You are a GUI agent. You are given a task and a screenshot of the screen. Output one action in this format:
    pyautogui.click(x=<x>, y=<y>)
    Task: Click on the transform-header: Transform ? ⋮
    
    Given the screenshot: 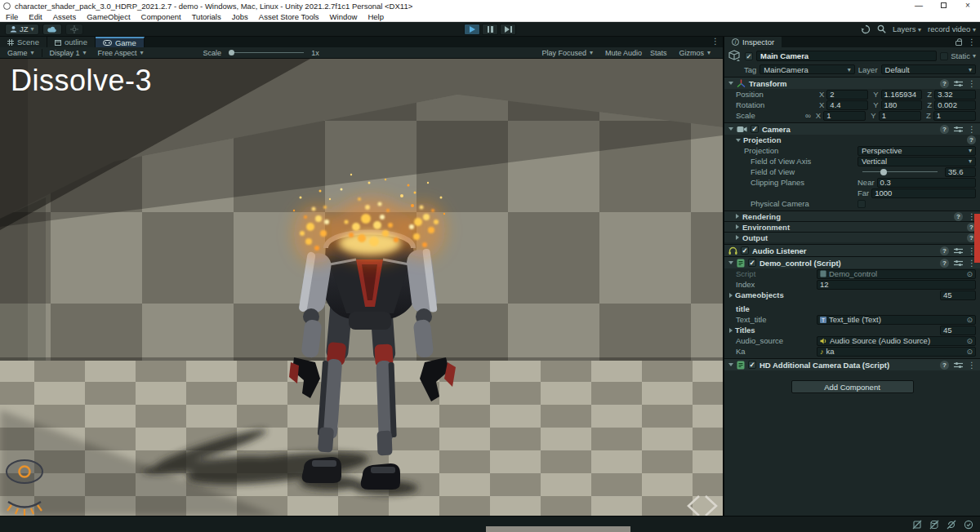 What is the action you would take?
    pyautogui.click(x=853, y=83)
    